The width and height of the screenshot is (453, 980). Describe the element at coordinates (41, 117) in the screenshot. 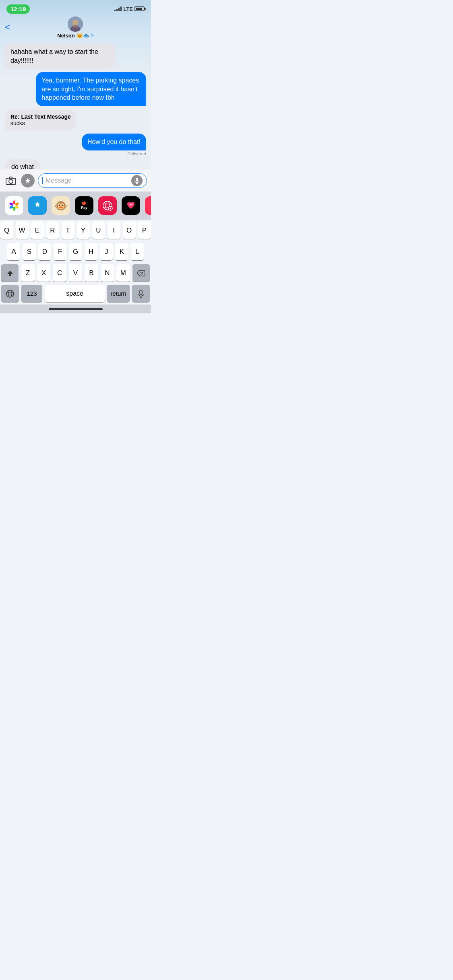

I see `reply-header: Re: Last Text Message` at that location.